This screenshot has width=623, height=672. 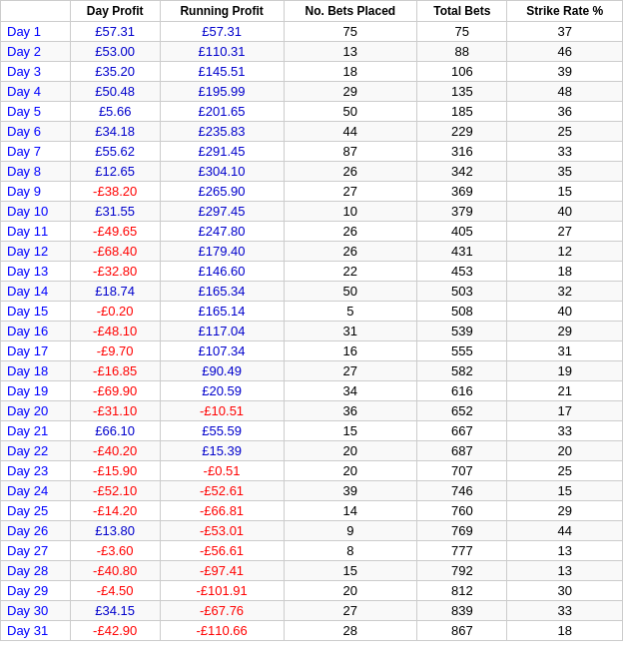 What do you see at coordinates (312, 431) in the screenshot?
I see `table-row: Day 21£66.10£55.591566733` at bounding box center [312, 431].